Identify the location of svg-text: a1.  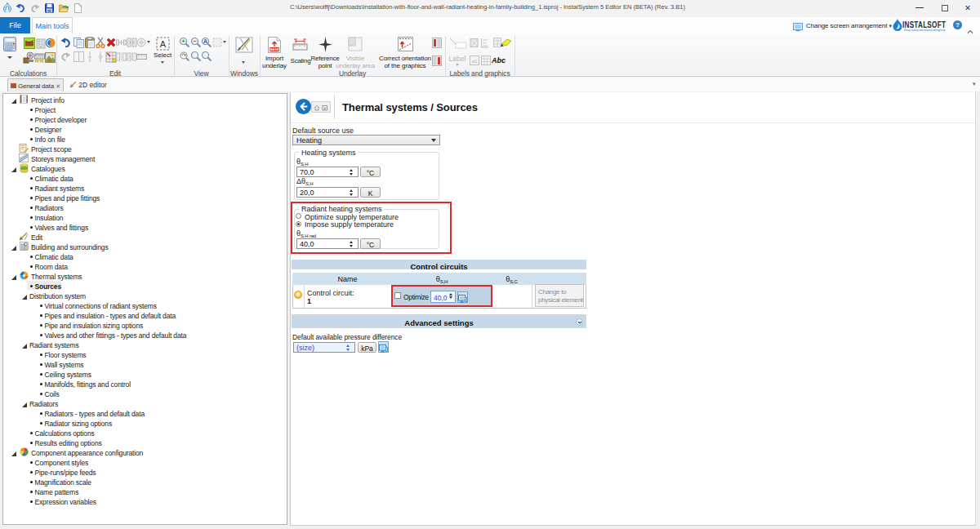
(475, 61).